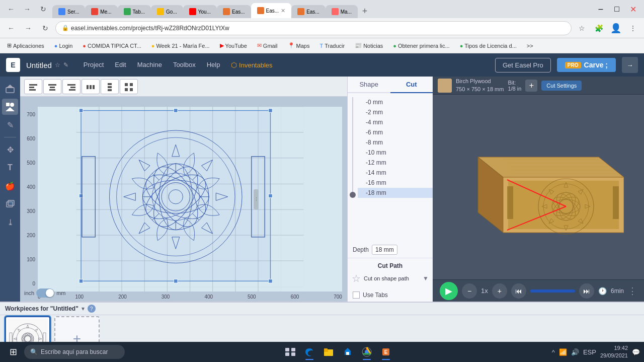  Describe the element at coordinates (66, 65) in the screenshot. I see `edit-icon: ✎` at that location.